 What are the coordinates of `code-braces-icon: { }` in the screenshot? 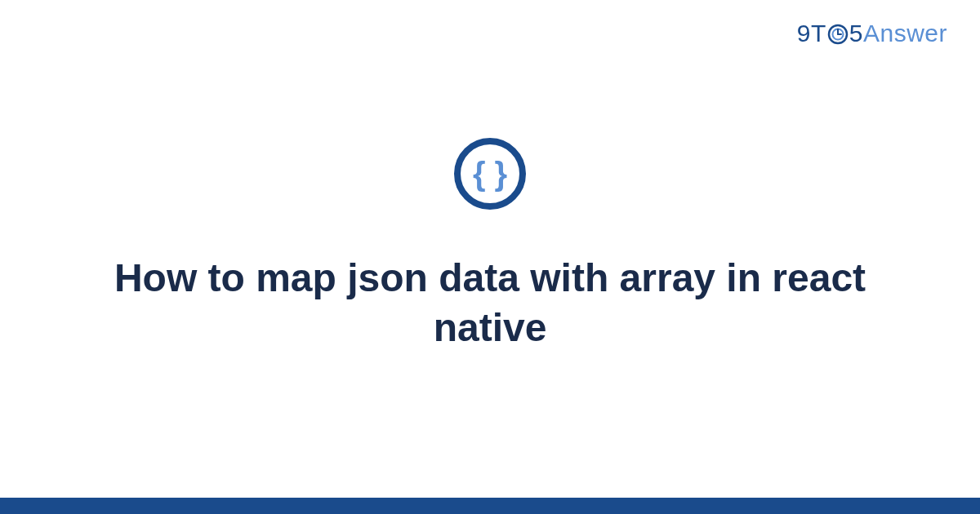 It's located at (490, 174).